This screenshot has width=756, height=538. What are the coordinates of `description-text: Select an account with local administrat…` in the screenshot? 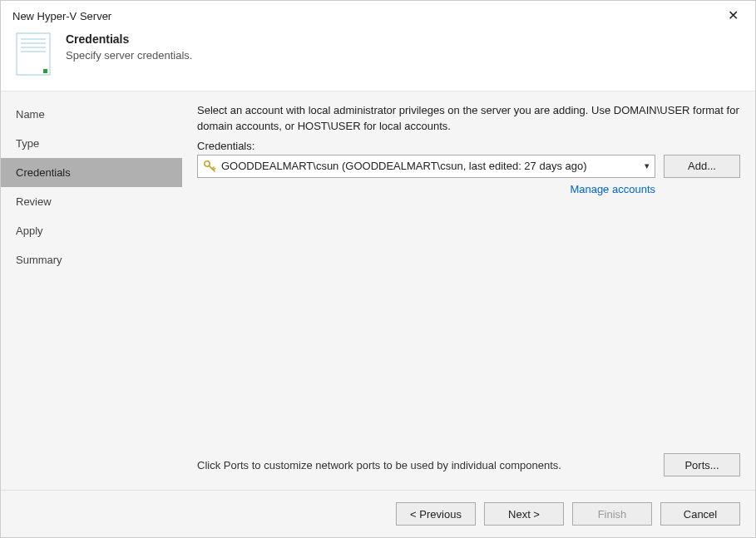 It's located at (469, 119).